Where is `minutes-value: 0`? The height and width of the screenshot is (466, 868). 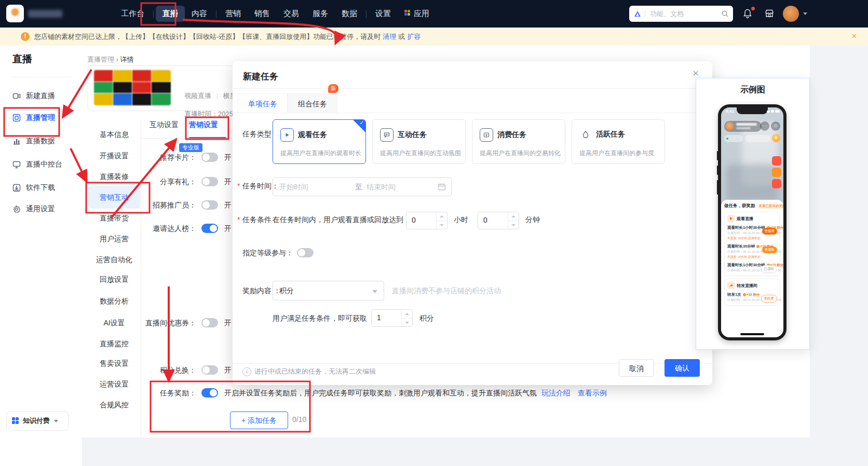
minutes-value: 0 is located at coordinates (485, 220).